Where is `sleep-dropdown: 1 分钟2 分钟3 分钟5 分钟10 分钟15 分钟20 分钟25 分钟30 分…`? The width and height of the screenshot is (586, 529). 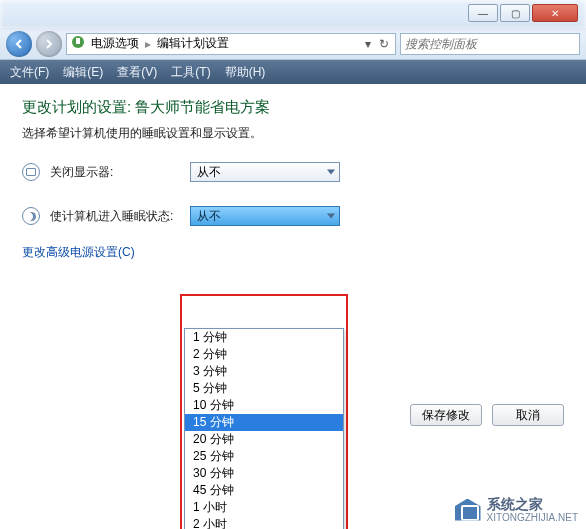 sleep-dropdown: 1 分钟2 分钟3 分钟5 分钟10 分钟15 分钟20 分钟25 分钟30 分… is located at coordinates (264, 428).